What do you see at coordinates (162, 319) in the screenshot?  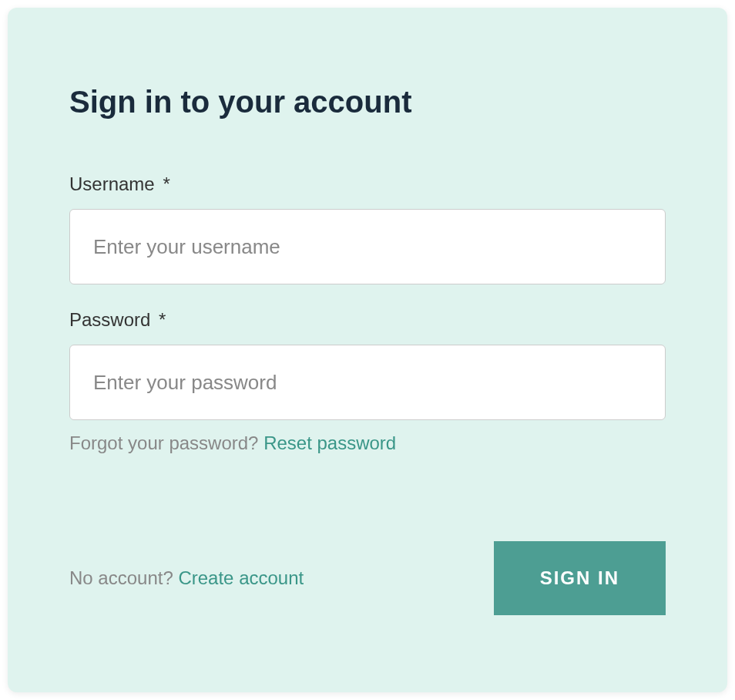 I see `password-required-mark: *` at bounding box center [162, 319].